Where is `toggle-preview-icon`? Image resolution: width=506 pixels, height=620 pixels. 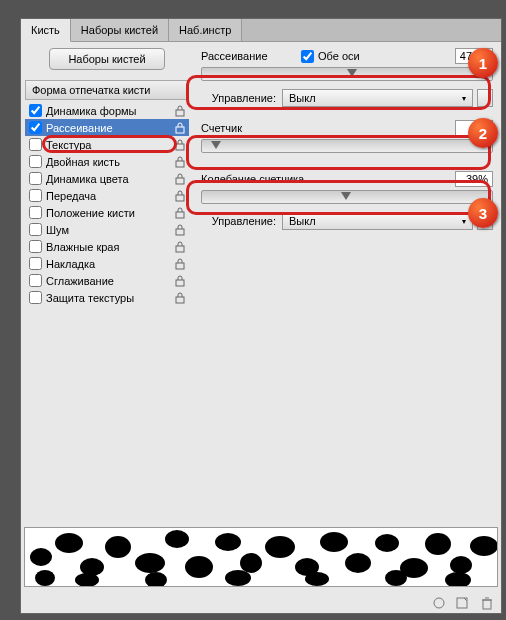 toggle-preview-icon is located at coordinates (439, 603).